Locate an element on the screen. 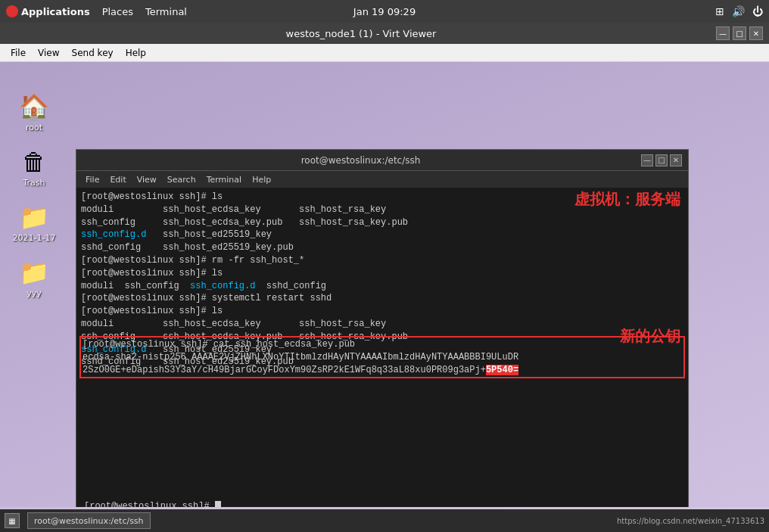  terminal-title: root@westoslinux:/etc/ssh is located at coordinates (360, 160).